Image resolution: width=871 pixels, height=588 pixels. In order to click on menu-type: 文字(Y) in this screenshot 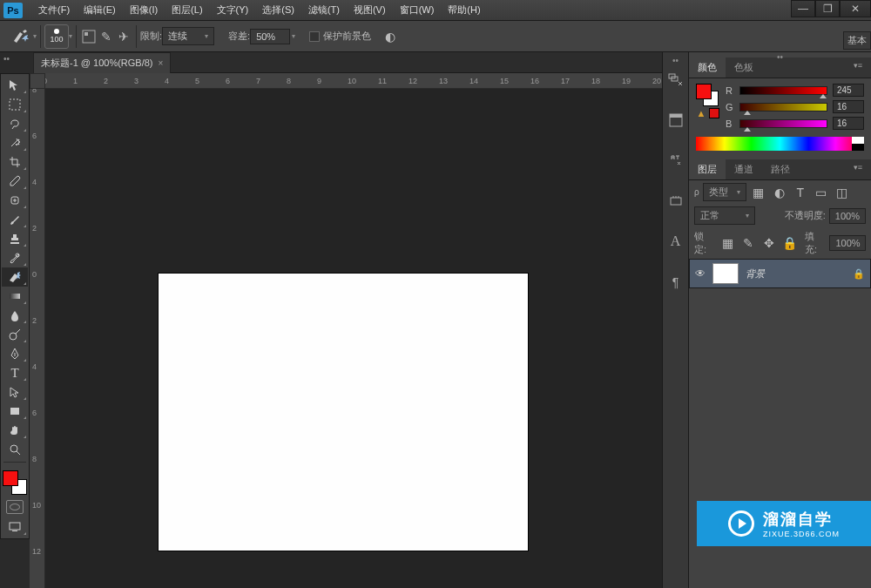, I will do `click(233, 10)`.